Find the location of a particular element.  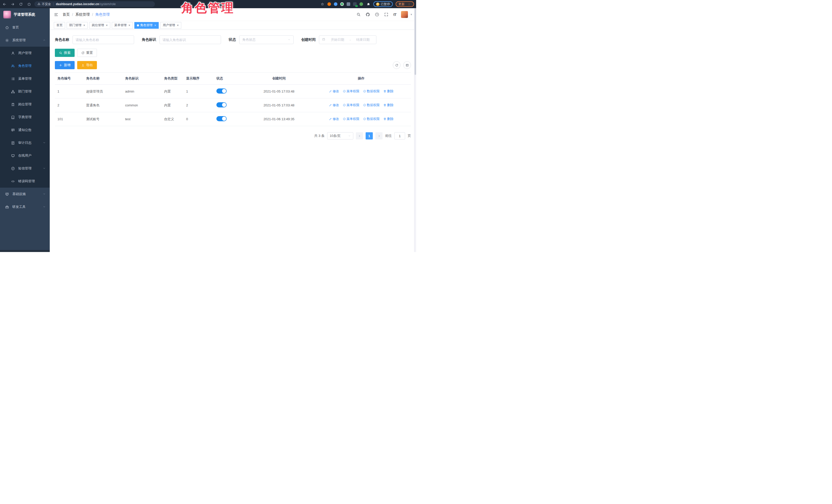

status-select: 角色状态 is located at coordinates (266, 40).